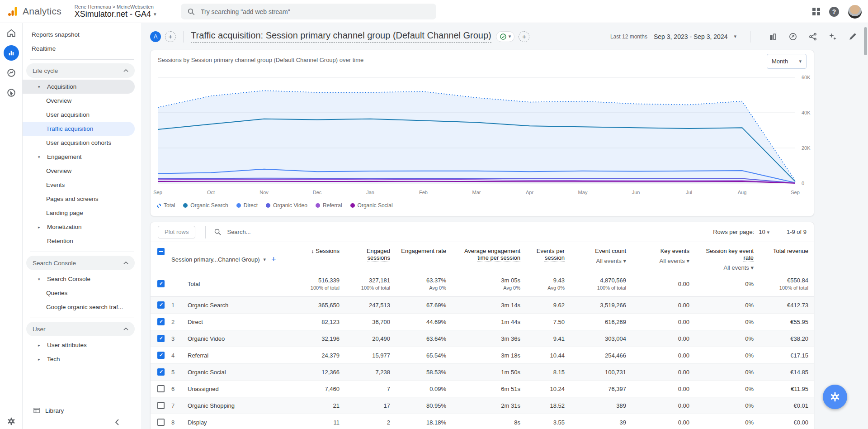 The height and width of the screenshot is (429, 868). What do you see at coordinates (750, 37) in the screenshot?
I see `divider` at bounding box center [750, 37].